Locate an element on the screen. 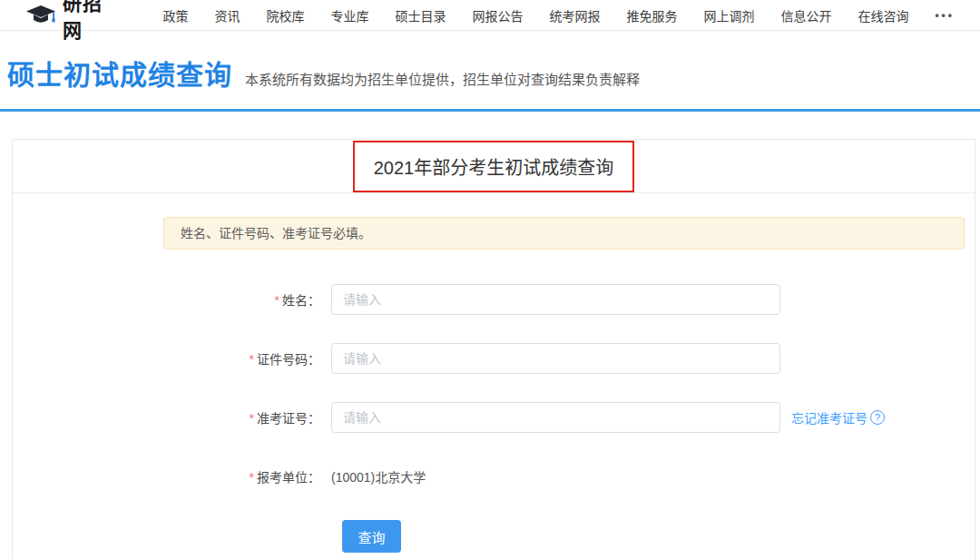 Image resolution: width=980 pixels, height=559 pixels. form-row-target-unit: *报考单位： (10001)北京大学 is located at coordinates (494, 476).